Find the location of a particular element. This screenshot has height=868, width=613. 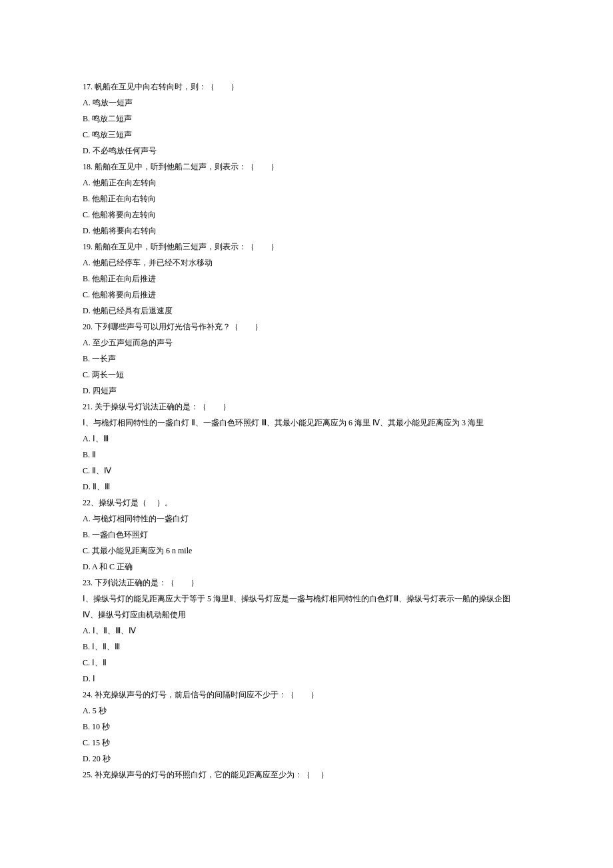

question-sub: Ⅰ、操纵号灯的能见距离应大于等于 5 海里Ⅱ、操纵号灯应是一盏与桅灯相同特性的白… is located at coordinates (308, 599).